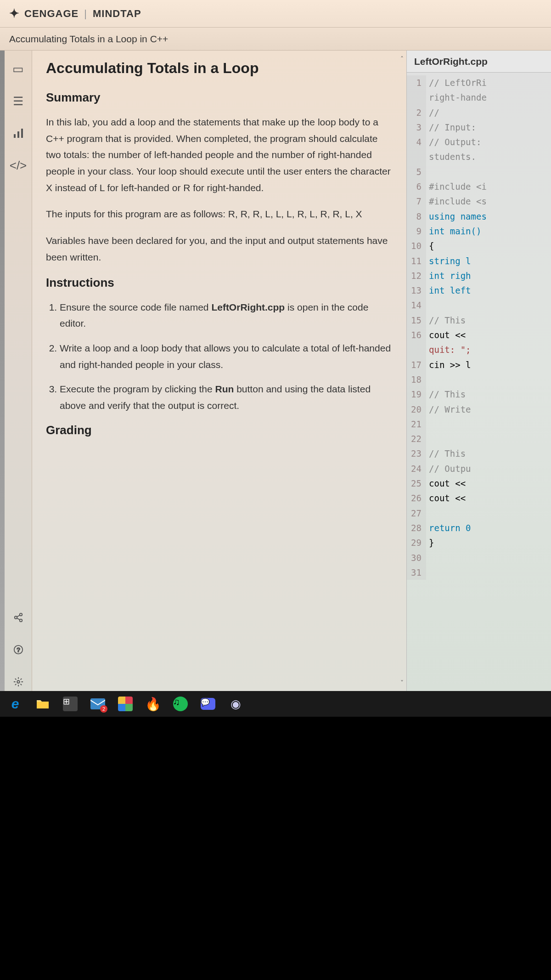  I want to click on sidebar-nav: ▭ ☰ </> ?, so click(18, 371).